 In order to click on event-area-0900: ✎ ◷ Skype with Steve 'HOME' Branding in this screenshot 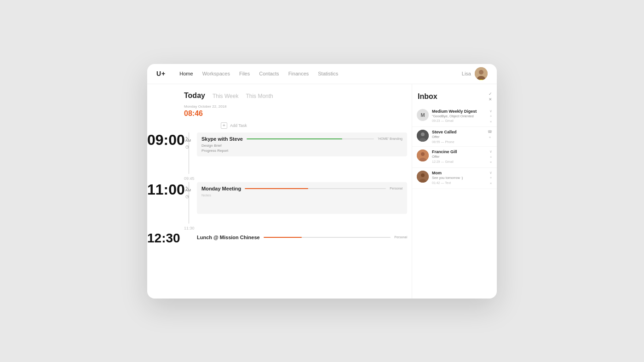, I will do `click(303, 145)`.